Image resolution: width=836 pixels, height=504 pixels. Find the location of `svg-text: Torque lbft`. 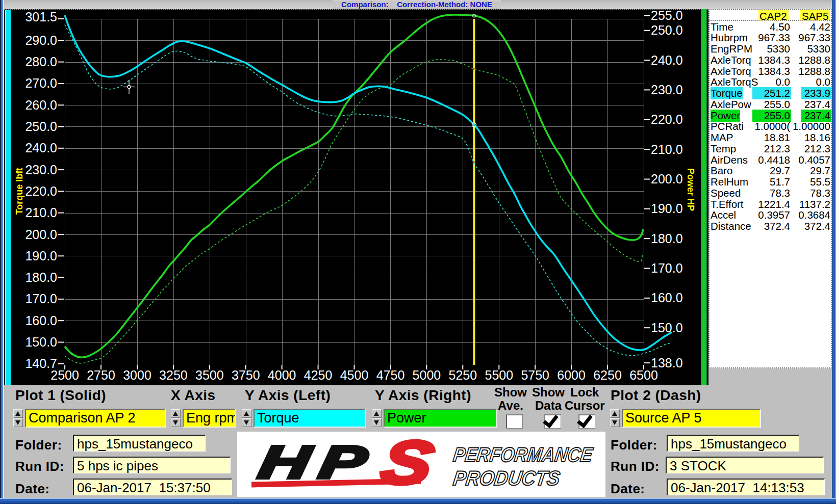

svg-text: Torque lbft is located at coordinates (19, 192).